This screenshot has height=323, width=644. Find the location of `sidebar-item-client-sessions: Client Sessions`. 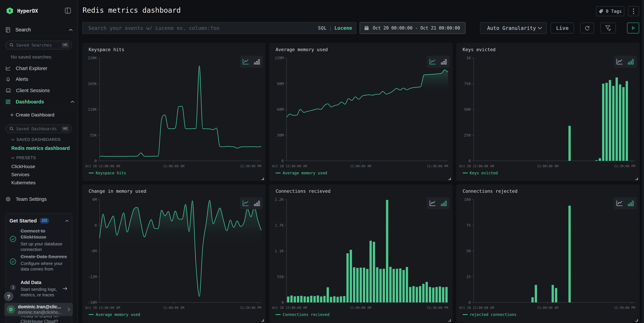

sidebar-item-client-sessions: Client Sessions is located at coordinates (40, 90).